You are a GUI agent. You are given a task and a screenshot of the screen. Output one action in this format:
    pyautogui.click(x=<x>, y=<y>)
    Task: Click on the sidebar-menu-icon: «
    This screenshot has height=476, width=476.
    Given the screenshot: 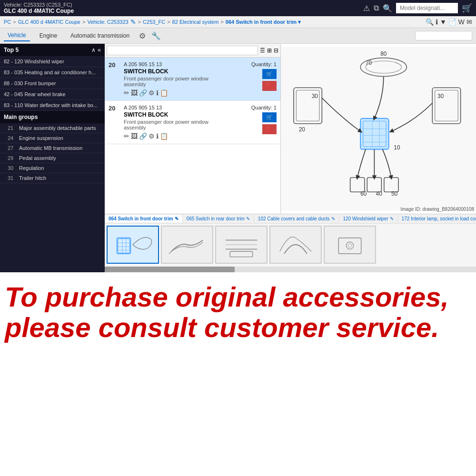 What is the action you would take?
    pyautogui.click(x=99, y=50)
    